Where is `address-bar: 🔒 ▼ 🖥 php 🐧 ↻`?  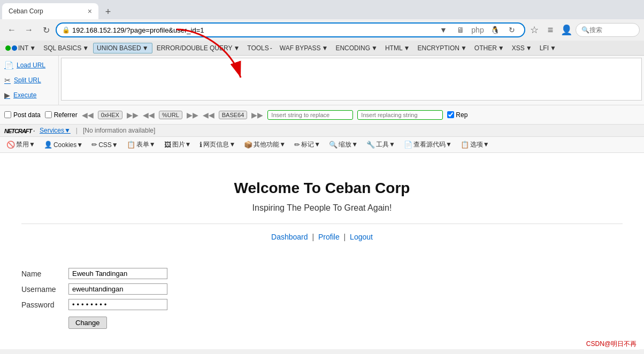
address-bar: 🔒 ▼ 🖥 php 🐧 ↻ is located at coordinates (290, 30).